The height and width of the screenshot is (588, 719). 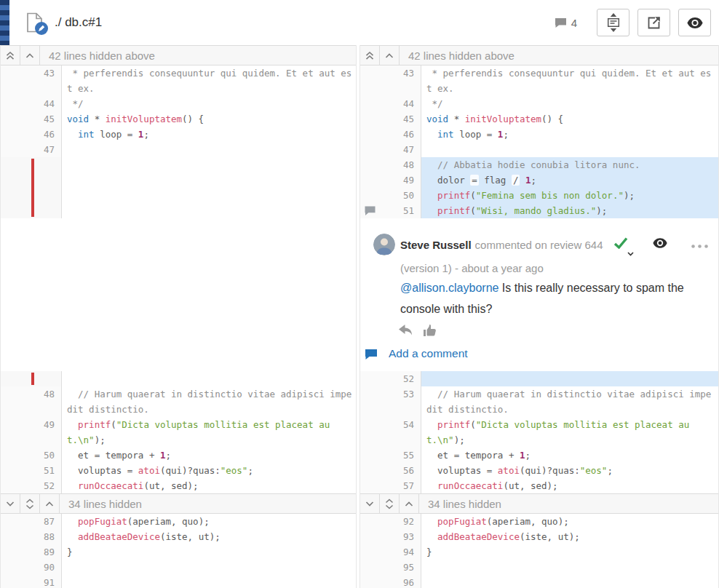 What do you see at coordinates (400, 581) in the screenshot?
I see `line-number: 96` at bounding box center [400, 581].